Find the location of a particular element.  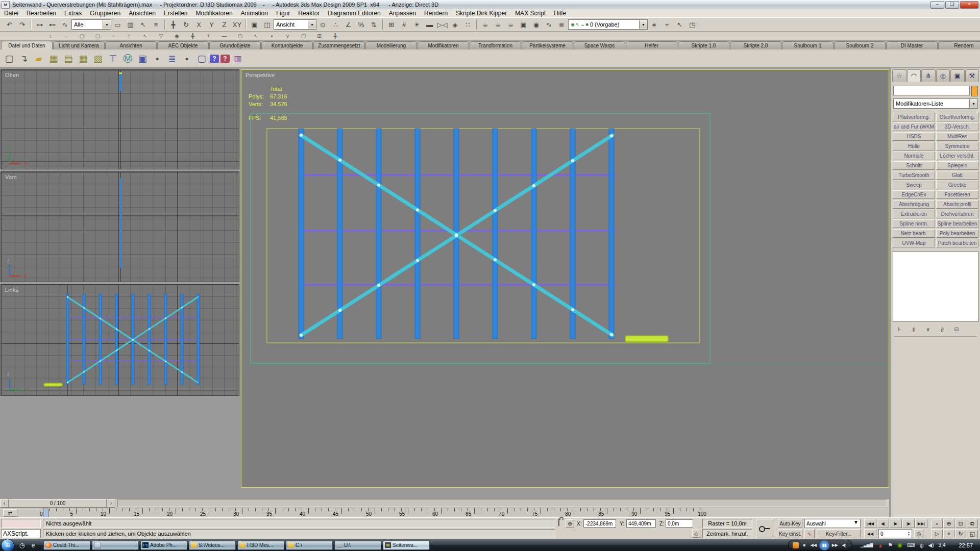

reference-book-icon: ▥ is located at coordinates (238, 58).